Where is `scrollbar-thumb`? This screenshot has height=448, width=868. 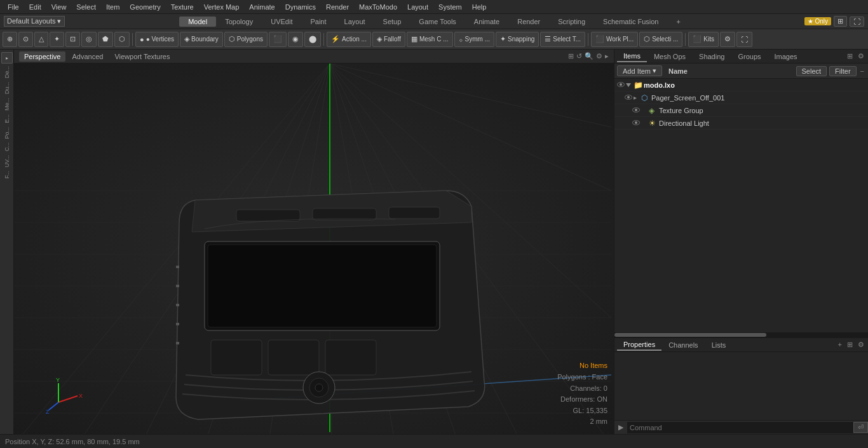 scrollbar-thumb is located at coordinates (690, 335).